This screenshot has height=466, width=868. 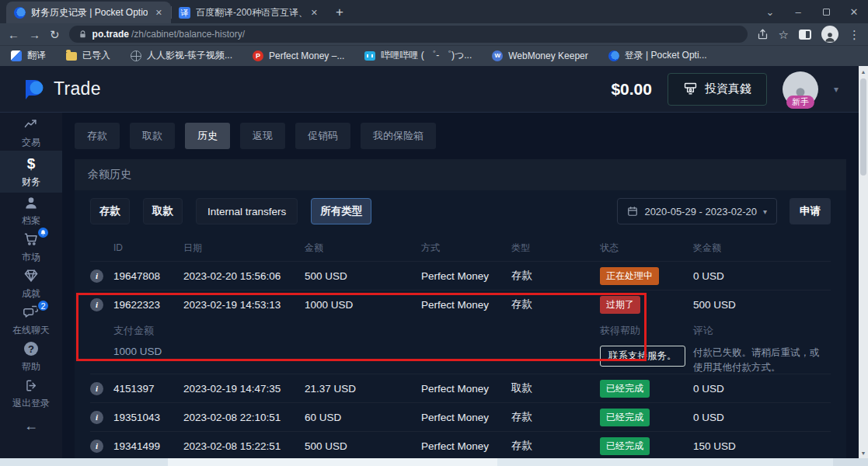 I want to click on sidebar-item-finance: $ 财务, so click(x=31, y=172).